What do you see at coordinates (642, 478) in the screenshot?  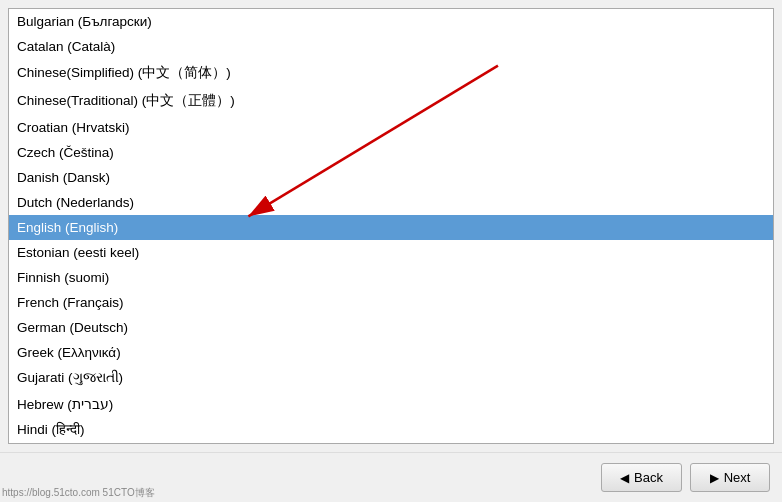 I see `back-button: ◀ Back` at bounding box center [642, 478].